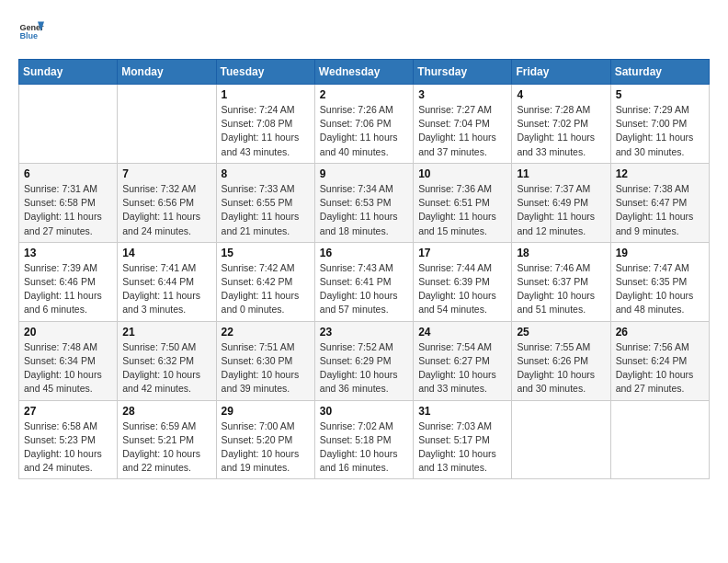 This screenshot has height=563, width=728. I want to click on day-info: Sunrise: 7:31 AM Sunset: 6:58 PM Dayligh…, so click(68, 210).